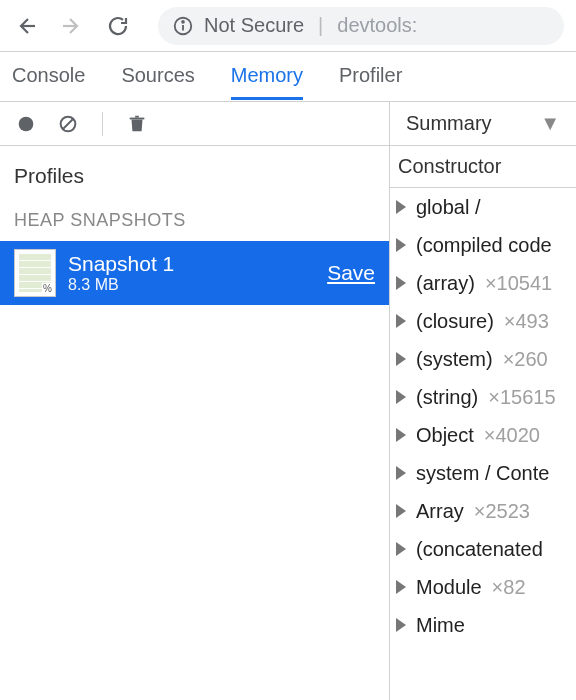 Image resolution: width=576 pixels, height=700 pixels. I want to click on record-button, so click(26, 124).